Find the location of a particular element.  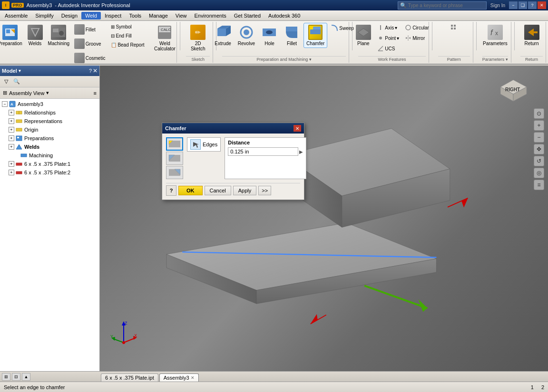

sign-in-link: Sign In is located at coordinates (498, 6).